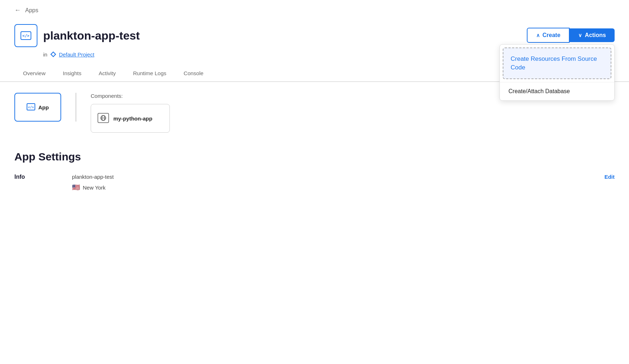 The height and width of the screenshot is (364, 629). I want to click on header-section: </> plankton-app-test in Default Project…, so click(314, 43).